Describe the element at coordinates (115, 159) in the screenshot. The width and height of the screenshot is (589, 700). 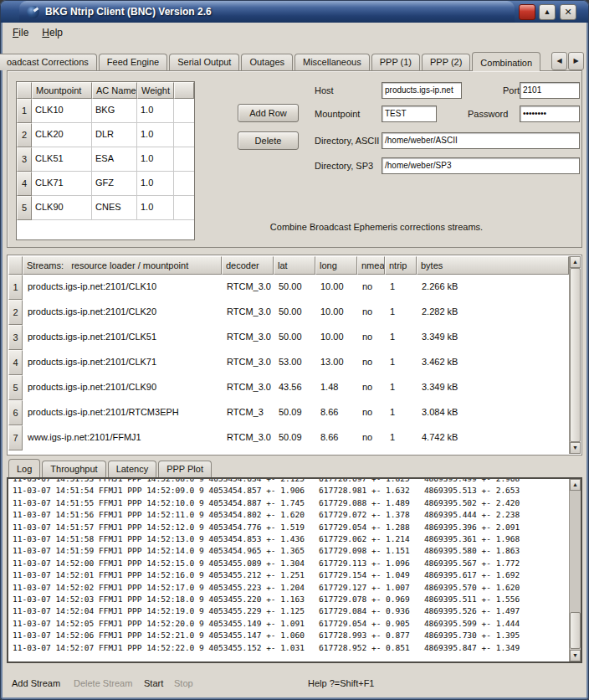
I see `cell-ac-name: ESA` at that location.